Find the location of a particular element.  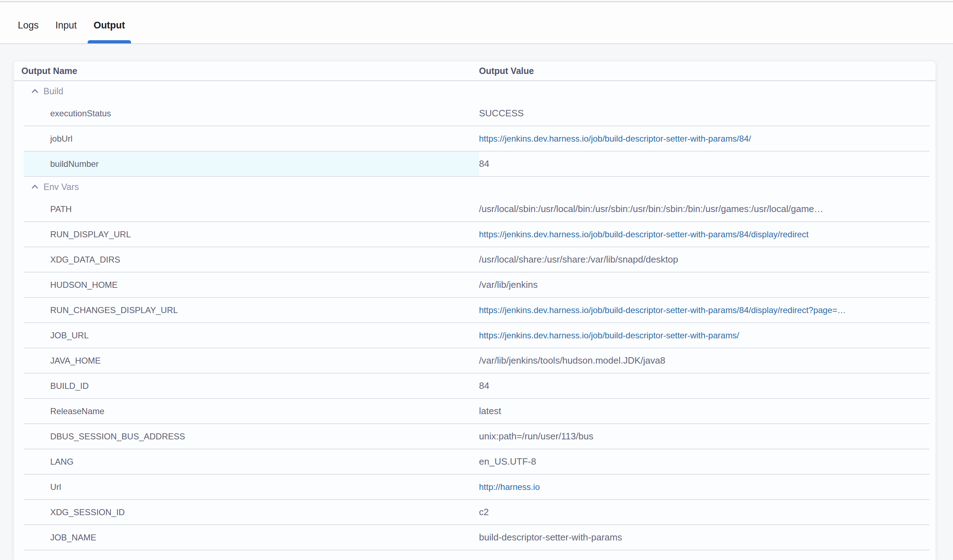

output-name-label: buildNumber is located at coordinates (75, 164).